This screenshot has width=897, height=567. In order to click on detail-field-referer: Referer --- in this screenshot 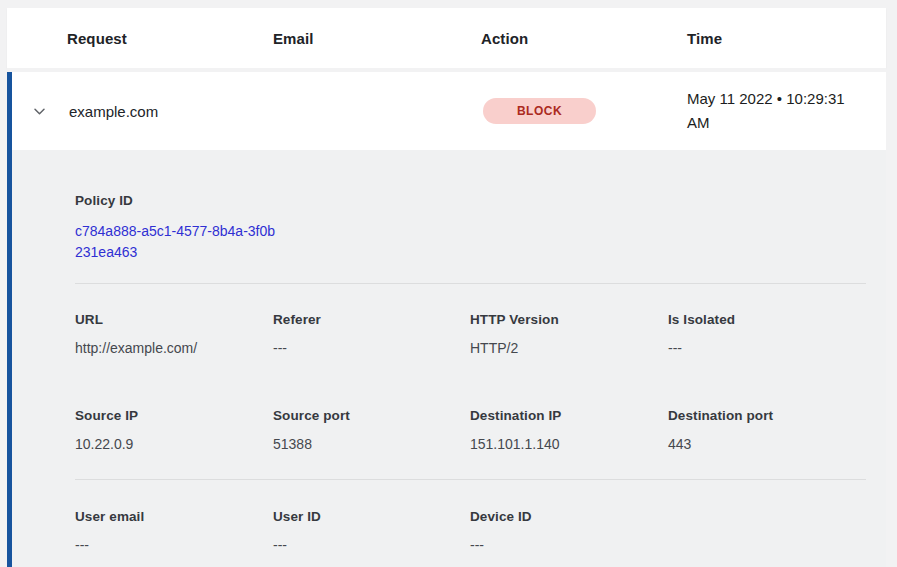, I will do `click(372, 334)`.